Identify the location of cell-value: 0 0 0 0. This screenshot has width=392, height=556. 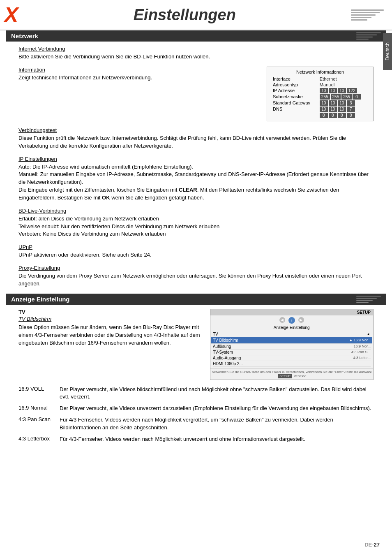
(344, 115).